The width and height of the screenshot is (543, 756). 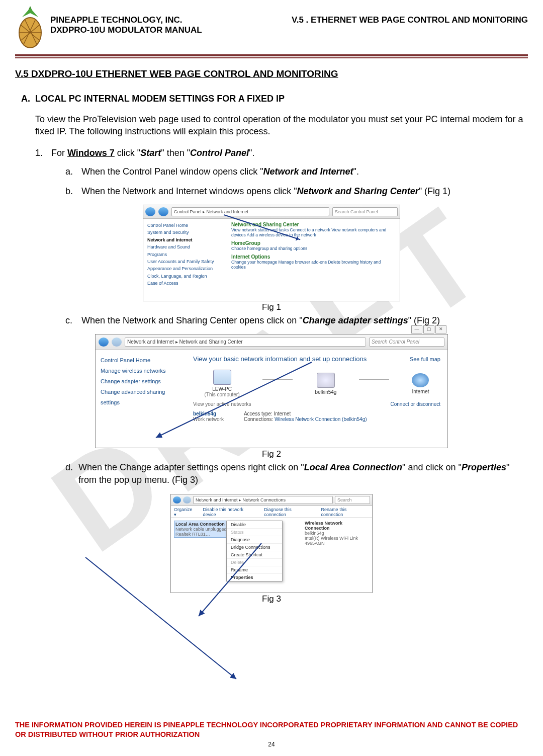 I want to click on sidebar-item: Clock, Language, and Region, so click(x=185, y=276).